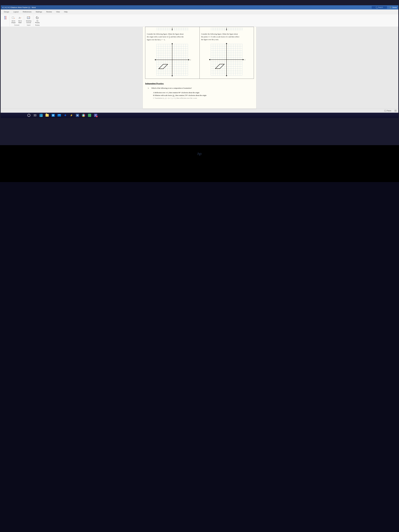 The image size is (399, 532). Describe the element at coordinates (29, 22) in the screenshot. I see `drawing-canvas-label: Drawing Canvas` at that location.